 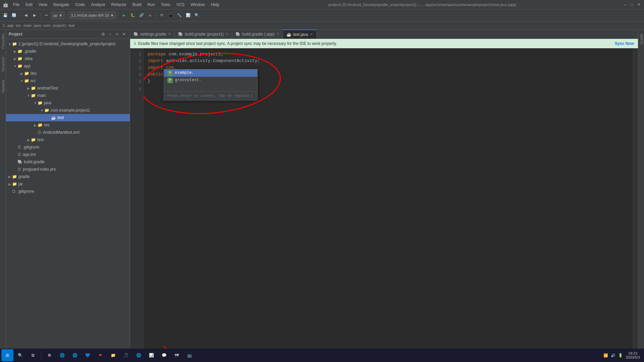 I want to click on ac-item-groovytest: P groovytest., so click(x=211, y=80).